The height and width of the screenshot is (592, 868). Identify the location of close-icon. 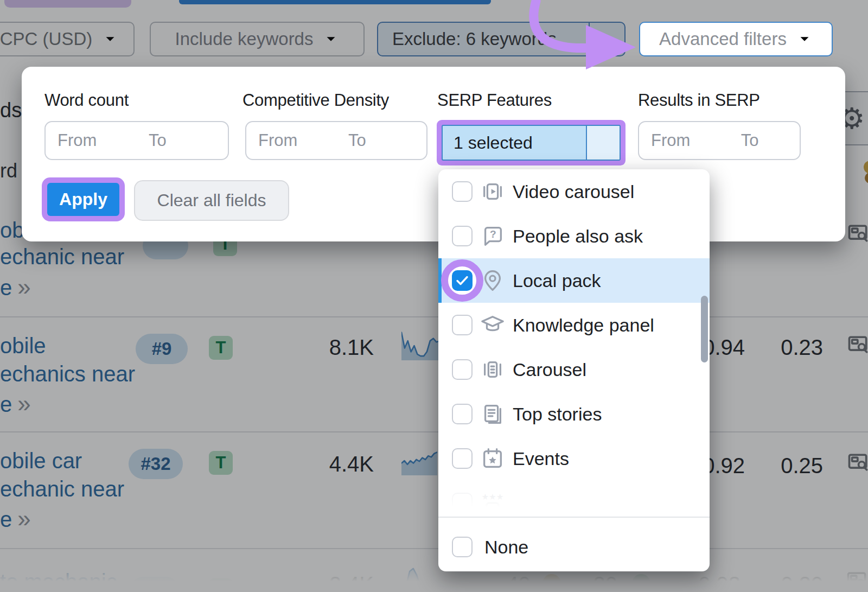
(603, 143).